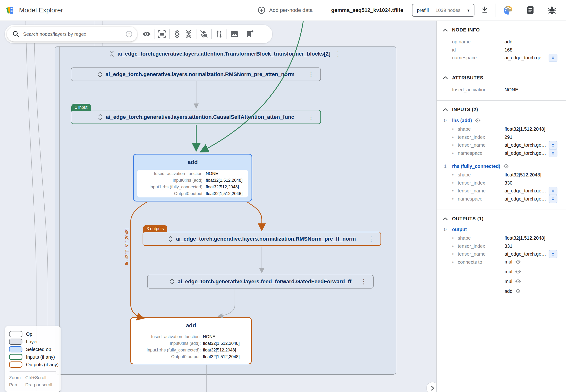 Image resolution: width=566 pixels, height=392 pixels. Describe the element at coordinates (459, 229) in the screenshot. I see `output-name-link: output` at that location.